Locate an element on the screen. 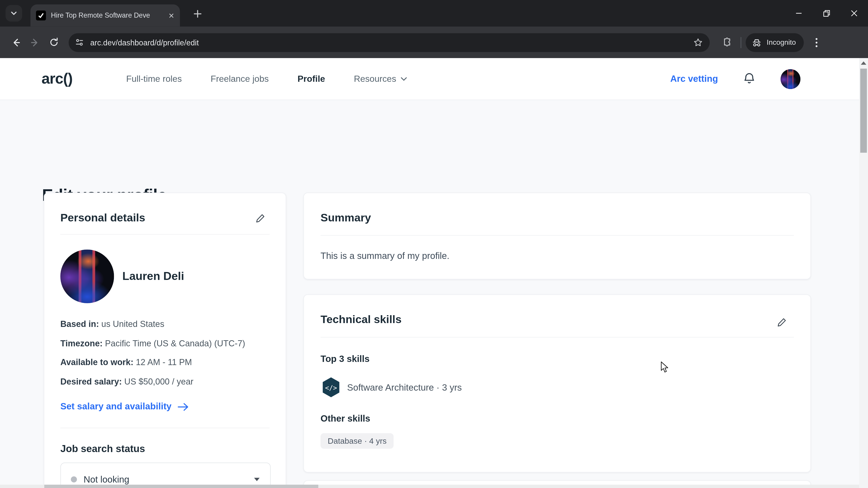 The height and width of the screenshot is (488, 868). browser-menu-icon is located at coordinates (816, 42).